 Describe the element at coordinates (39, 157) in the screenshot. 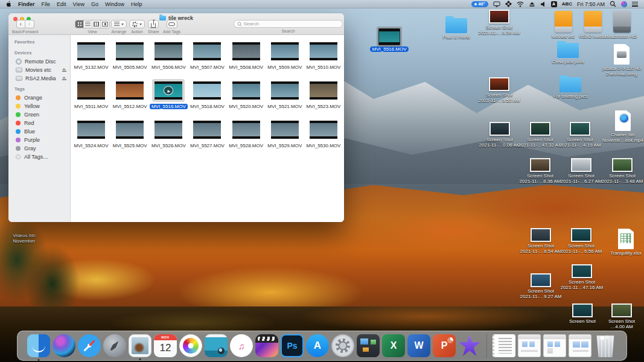

I see `sidebar-all-tags: All Tags…` at that location.